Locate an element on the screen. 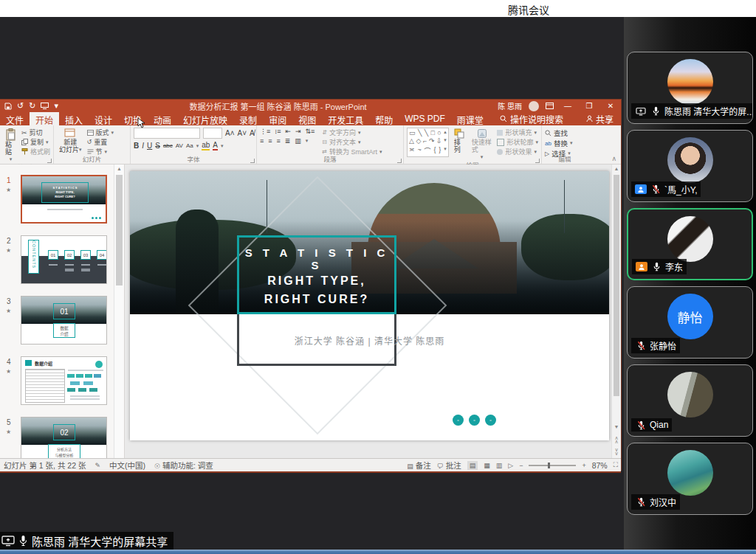 Image resolution: width=756 pixels, height=554 pixels. new-slide-button: 新建 幻灯片▾ is located at coordinates (71, 141).